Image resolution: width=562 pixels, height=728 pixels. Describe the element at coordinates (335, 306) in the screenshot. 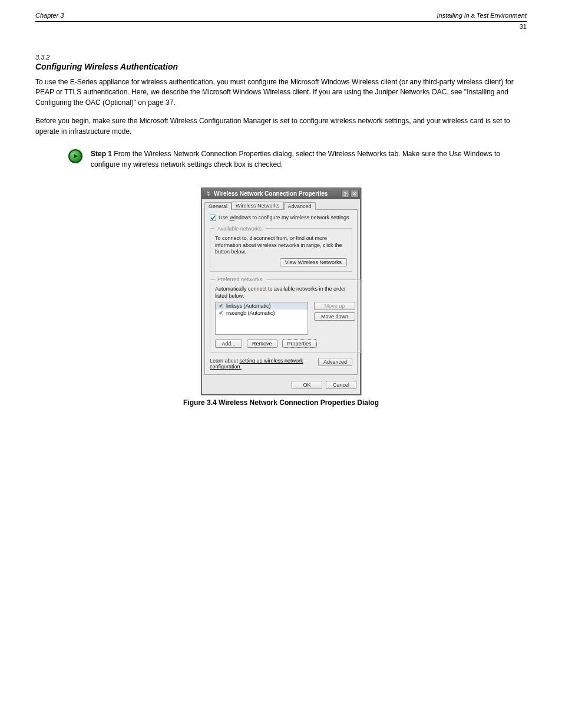

I see `move-up-button: Move up` at that location.